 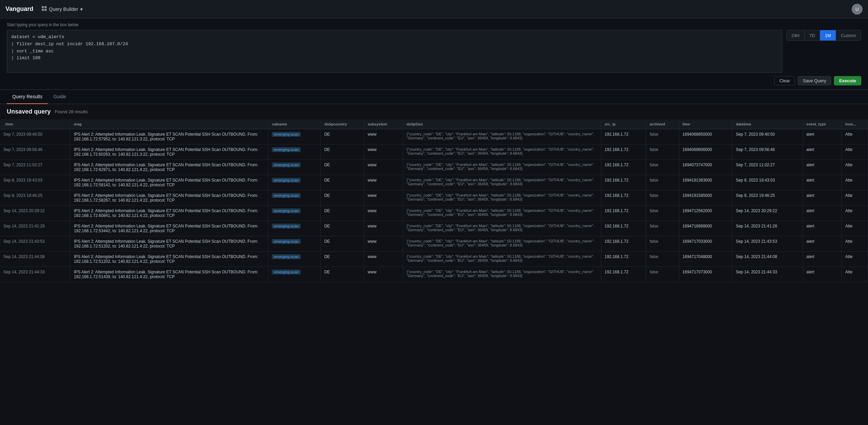 What do you see at coordinates (814, 81) in the screenshot?
I see `save-query-button: Save Query` at bounding box center [814, 81].